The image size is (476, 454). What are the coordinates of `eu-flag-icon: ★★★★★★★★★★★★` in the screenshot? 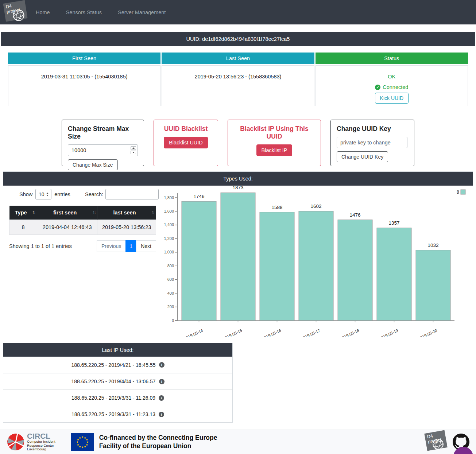 It's located at (82, 442).